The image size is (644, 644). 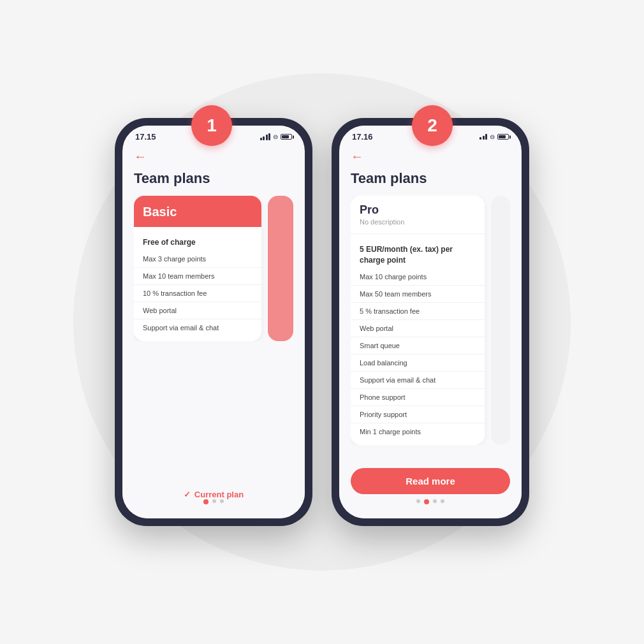 I want to click on phone-1-content: ← Team plans Basic Free of charge Max 3 …, so click(x=214, y=314).